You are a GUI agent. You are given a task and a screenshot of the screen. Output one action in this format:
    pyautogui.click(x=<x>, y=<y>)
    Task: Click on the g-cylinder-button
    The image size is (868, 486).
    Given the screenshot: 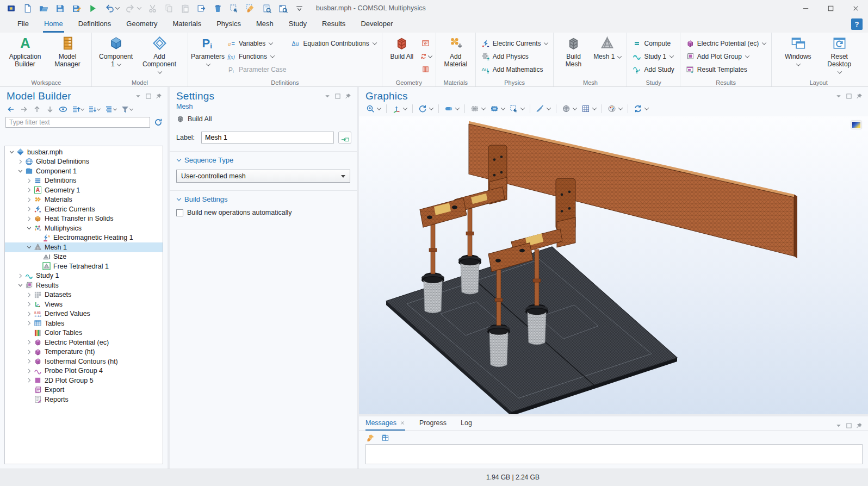 What is the action you would take?
    pyautogui.click(x=451, y=109)
    